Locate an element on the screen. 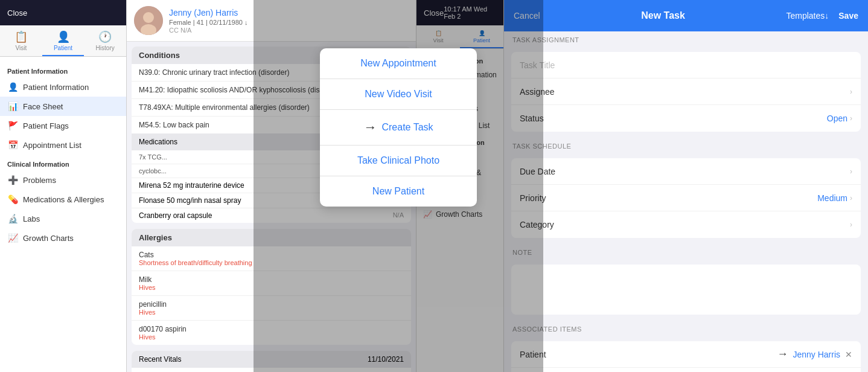 This screenshot has height=372, width=868. note-textarea is located at coordinates (686, 289).